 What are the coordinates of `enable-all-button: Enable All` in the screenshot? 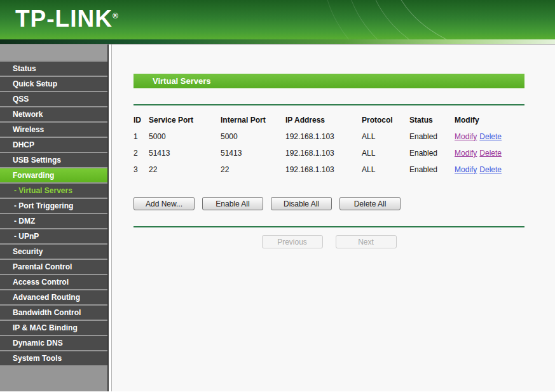 It's located at (233, 203).